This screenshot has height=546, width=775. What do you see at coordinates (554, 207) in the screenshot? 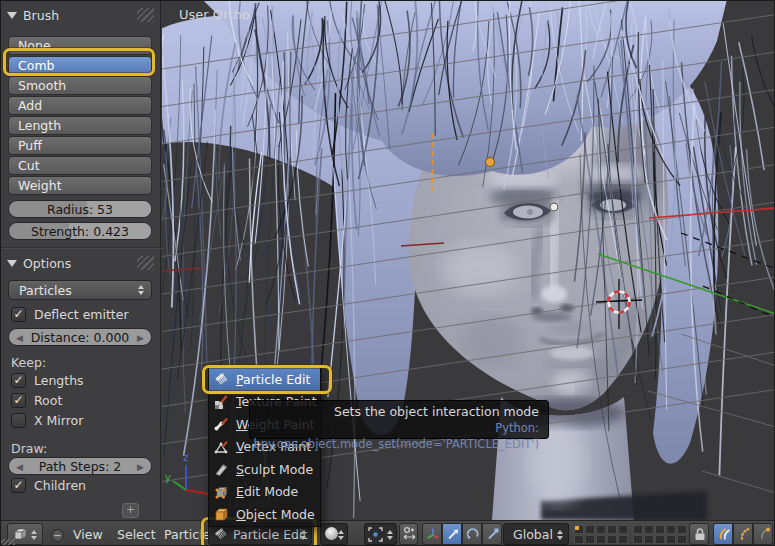
I see `particle-key-white` at bounding box center [554, 207].